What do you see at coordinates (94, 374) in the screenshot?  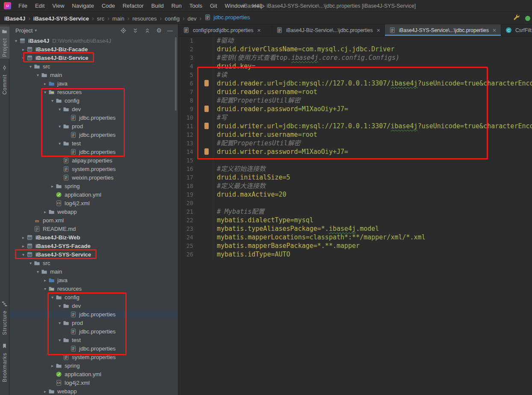 I see `tree-row: application.yml` at bounding box center [94, 374].